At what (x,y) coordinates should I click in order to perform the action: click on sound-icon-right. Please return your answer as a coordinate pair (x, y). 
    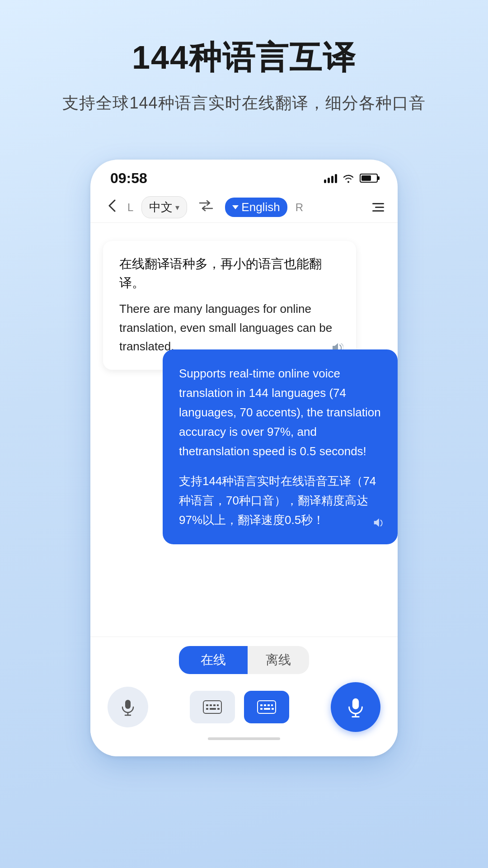
    Looking at the image, I should click on (378, 524).